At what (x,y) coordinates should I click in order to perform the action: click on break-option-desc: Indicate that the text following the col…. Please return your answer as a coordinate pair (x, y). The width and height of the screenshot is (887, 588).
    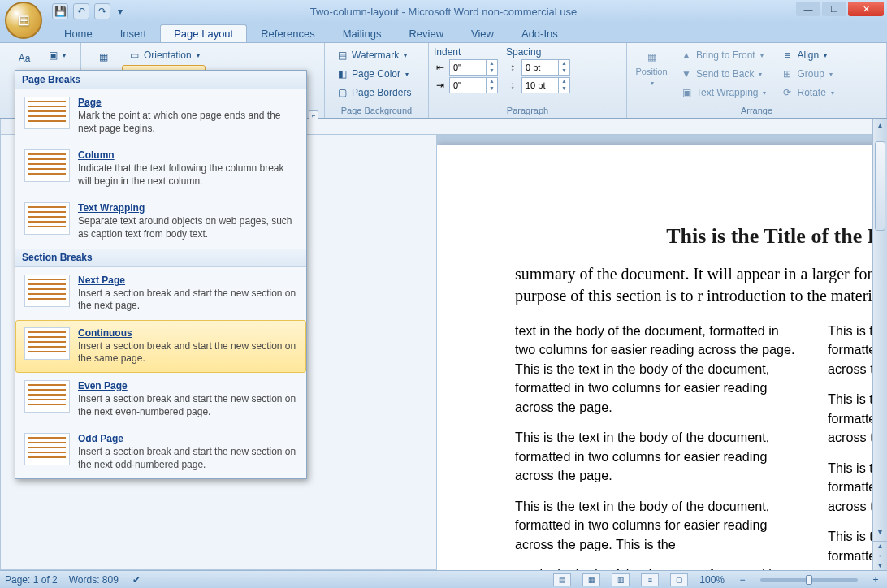
    Looking at the image, I should click on (188, 175).